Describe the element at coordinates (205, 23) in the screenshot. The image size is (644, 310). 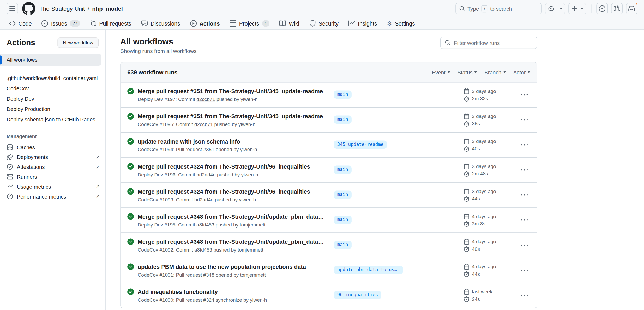
I see `tab-actions: Actions` at that location.